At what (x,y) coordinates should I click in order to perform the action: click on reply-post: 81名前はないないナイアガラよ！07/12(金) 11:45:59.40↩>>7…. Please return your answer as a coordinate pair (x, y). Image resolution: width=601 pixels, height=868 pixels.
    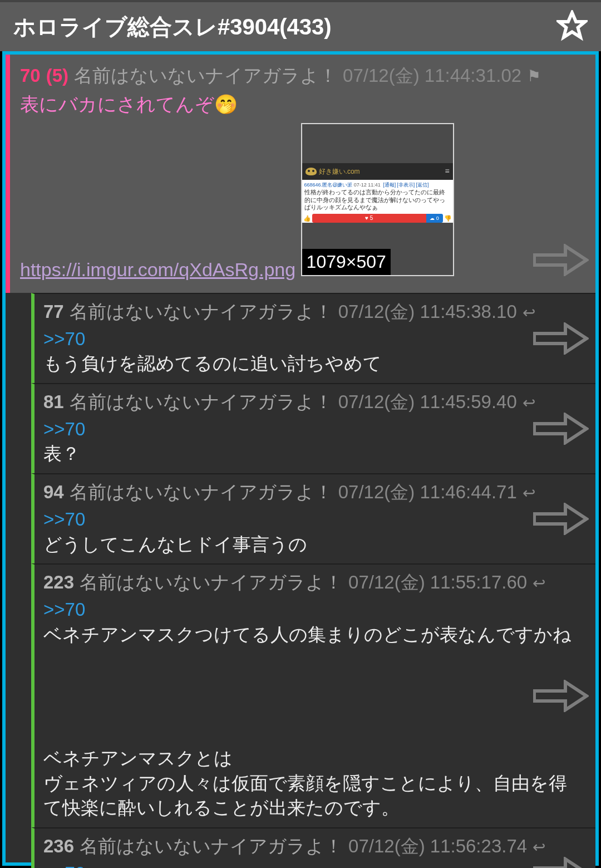
    Looking at the image, I should click on (313, 428).